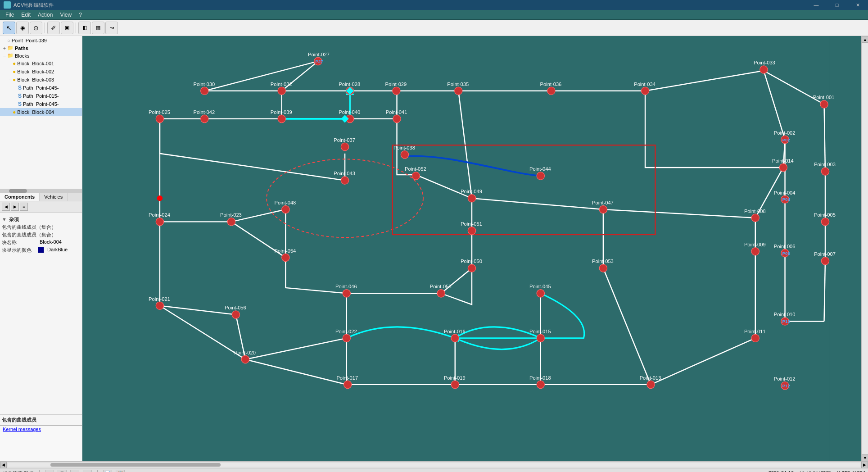 Image resolution: width=868 pixels, height=472 pixels. I want to click on tree-item-block002: ● Block Block-002, so click(41, 72).